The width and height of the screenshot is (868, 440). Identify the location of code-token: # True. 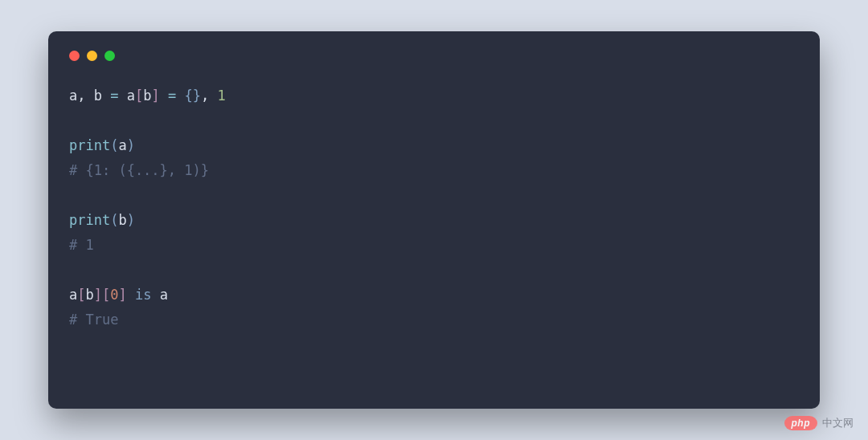
(93, 320).